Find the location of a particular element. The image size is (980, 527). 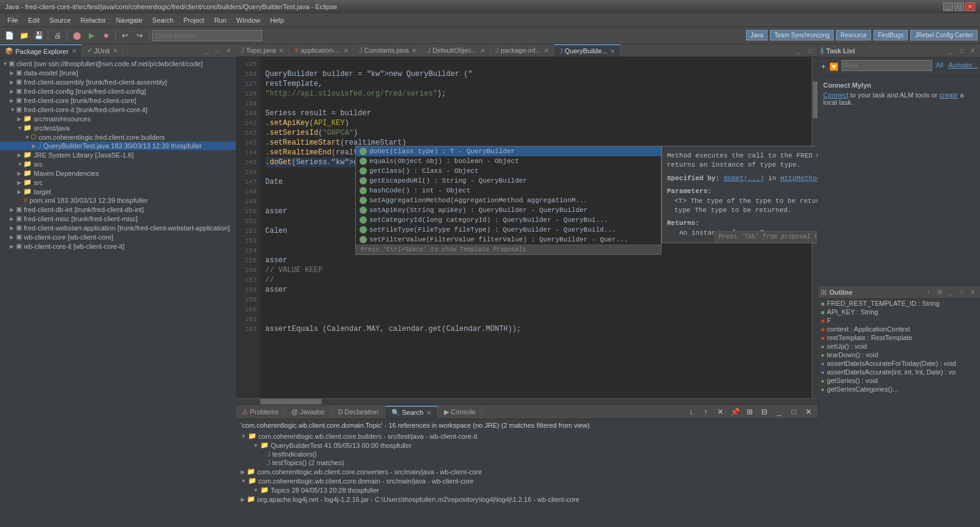

stop-button: ■ is located at coordinates (106, 36).